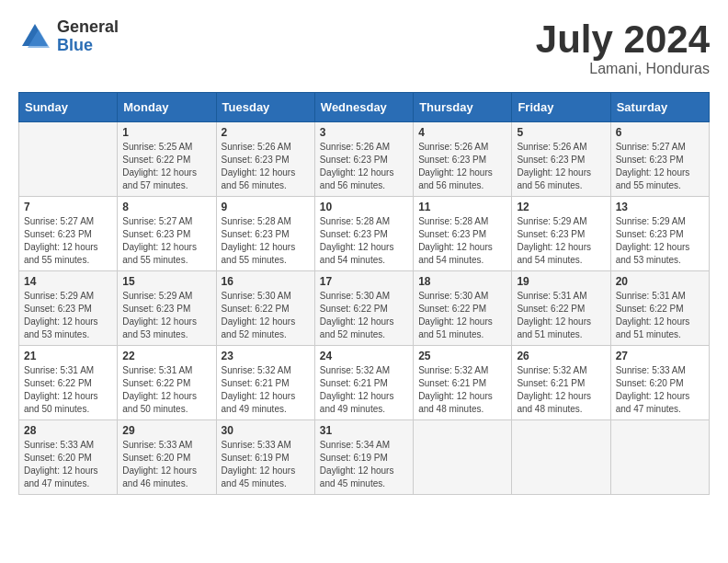  Describe the element at coordinates (660, 356) in the screenshot. I see `day-number: 27` at that location.